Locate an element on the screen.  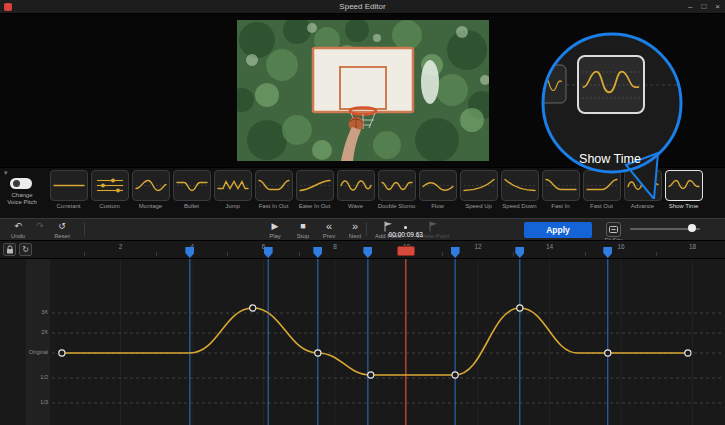
titlebar: Speed Editor – □ × is located at coordinates (362, 7).